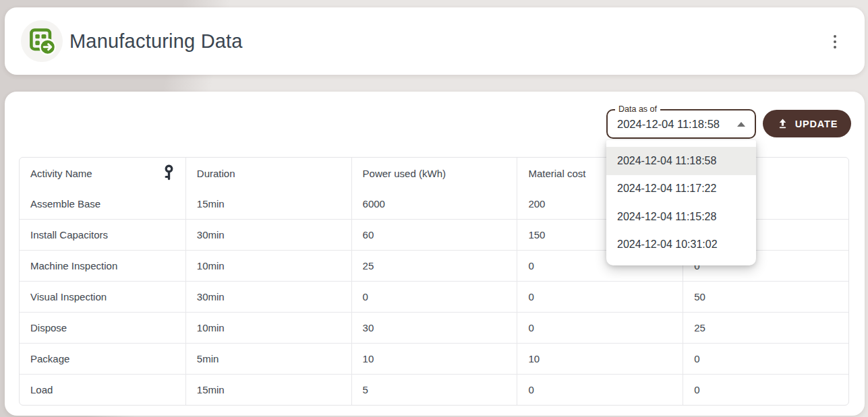 This screenshot has width=868, height=417. I want to click on table-cell-extra: 50, so click(765, 296).